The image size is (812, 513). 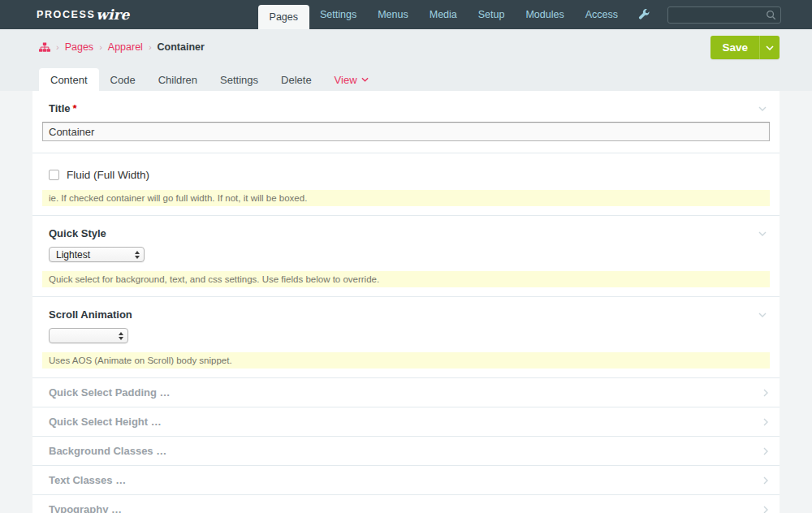 What do you see at coordinates (107, 451) in the screenshot?
I see `collapsed-section-label: Background Classes …` at bounding box center [107, 451].